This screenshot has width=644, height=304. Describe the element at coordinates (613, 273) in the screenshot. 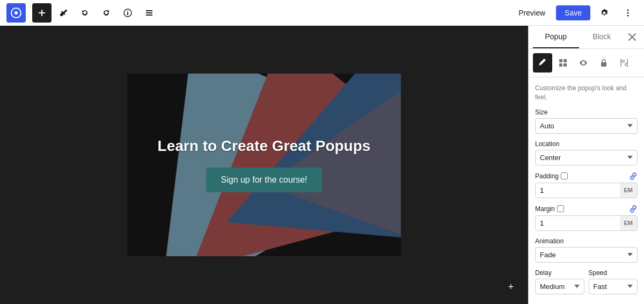

I see `speed-label: Speed` at that location.